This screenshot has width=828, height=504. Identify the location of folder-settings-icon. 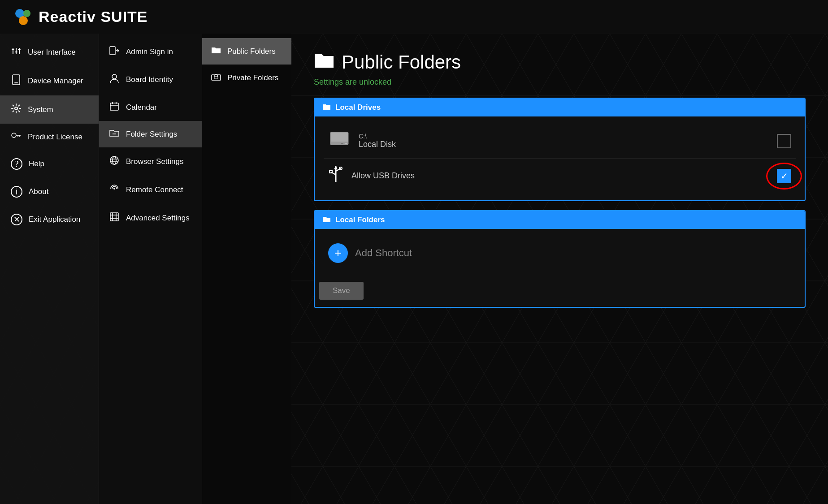
(114, 134).